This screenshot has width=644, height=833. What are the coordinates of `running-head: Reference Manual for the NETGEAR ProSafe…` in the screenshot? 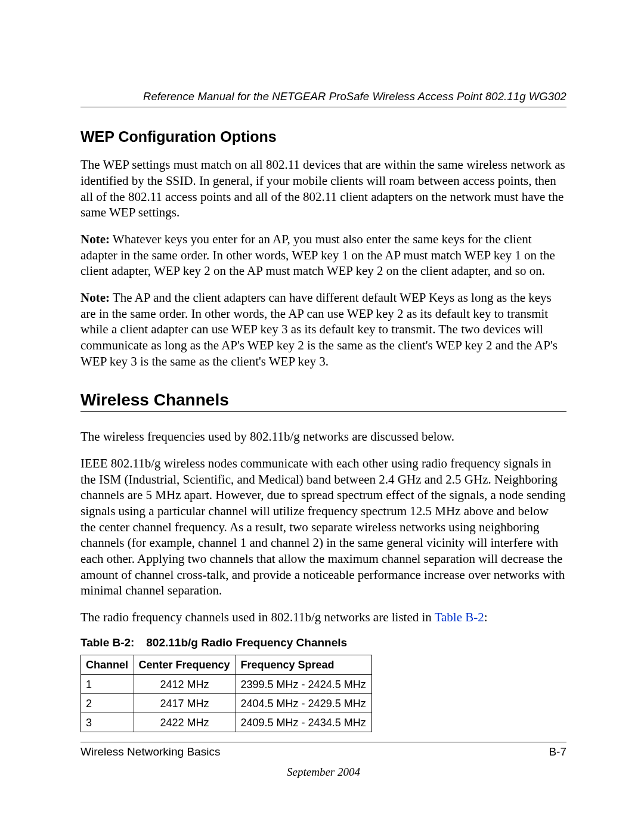 It's located at (323, 97).